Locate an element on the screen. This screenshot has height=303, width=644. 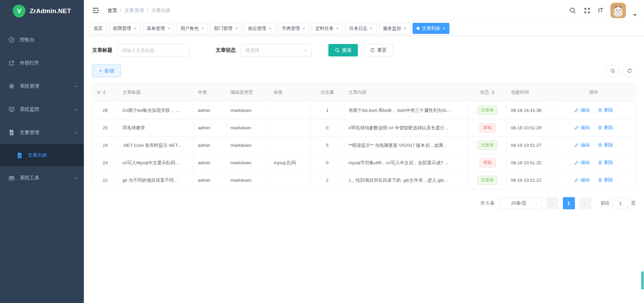
table-toolbar: + 新增 is located at coordinates (364, 67).